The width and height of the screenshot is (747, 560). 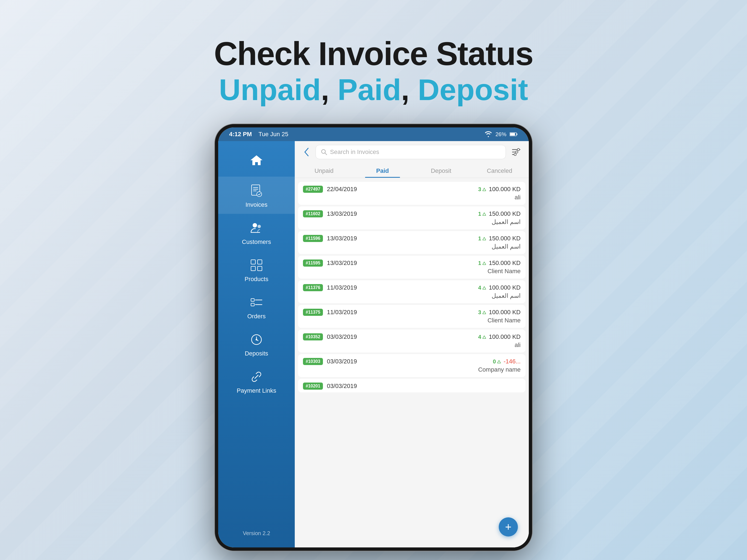 What do you see at coordinates (374, 134) in the screenshot?
I see `status-bar: 4:12 PM Tue Jun 25 26%` at bounding box center [374, 134].